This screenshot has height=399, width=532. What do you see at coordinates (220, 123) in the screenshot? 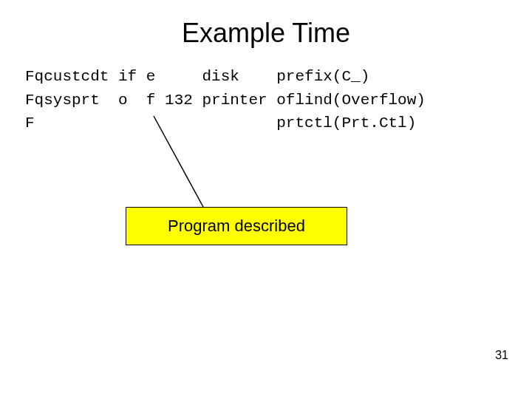
I see `code-line-3: F prtctl(Prt.Ctl)` at bounding box center [220, 123].